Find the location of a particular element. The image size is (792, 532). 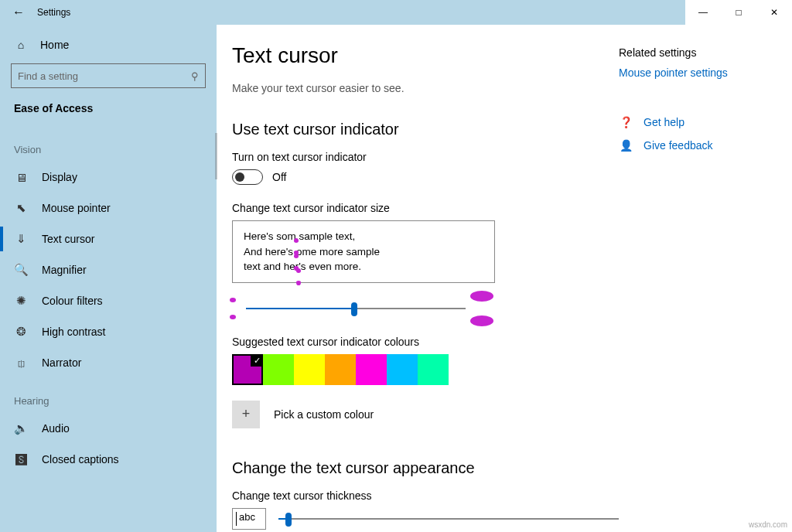

size-min-icon is located at coordinates (234, 309).